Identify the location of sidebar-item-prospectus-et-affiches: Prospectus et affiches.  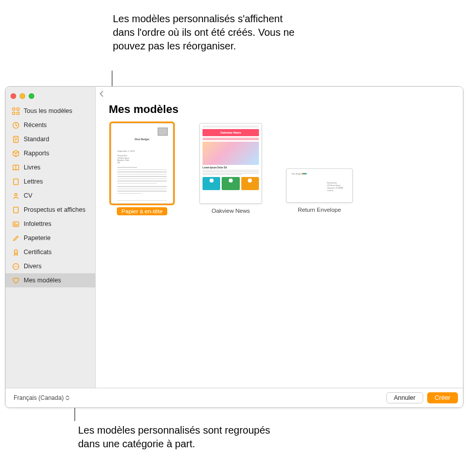
(50, 210).